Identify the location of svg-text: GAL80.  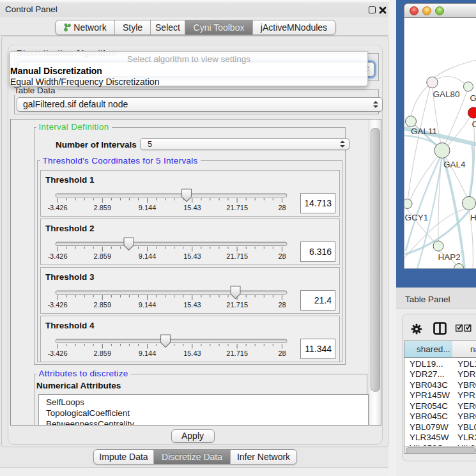
(446, 95).